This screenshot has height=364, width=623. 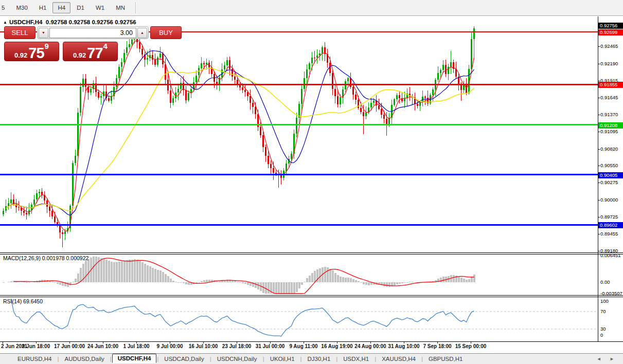 I want to click on rsi-indicator-panel, so click(x=299, y=319).